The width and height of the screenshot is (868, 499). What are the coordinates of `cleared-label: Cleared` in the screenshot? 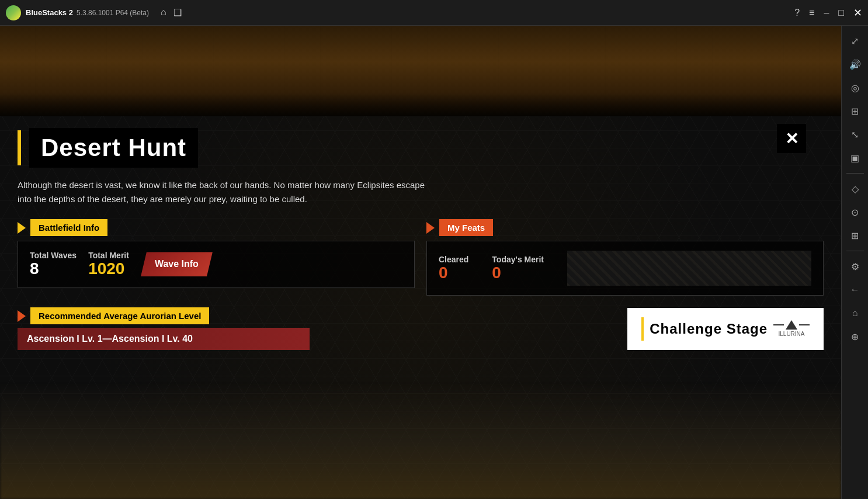 It's located at (453, 259).